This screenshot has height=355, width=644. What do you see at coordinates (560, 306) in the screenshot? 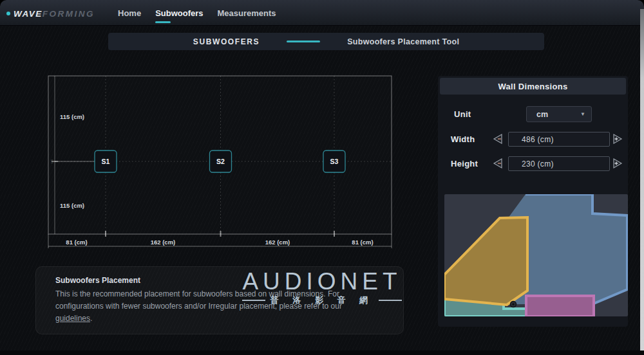
I see `room-floor-purple` at bounding box center [560, 306].